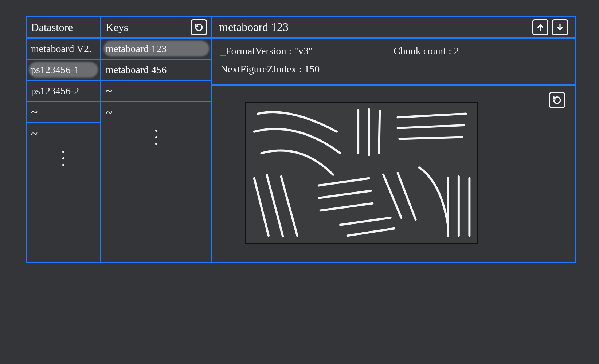  What do you see at coordinates (560, 27) in the screenshot?
I see `download-icon` at bounding box center [560, 27].